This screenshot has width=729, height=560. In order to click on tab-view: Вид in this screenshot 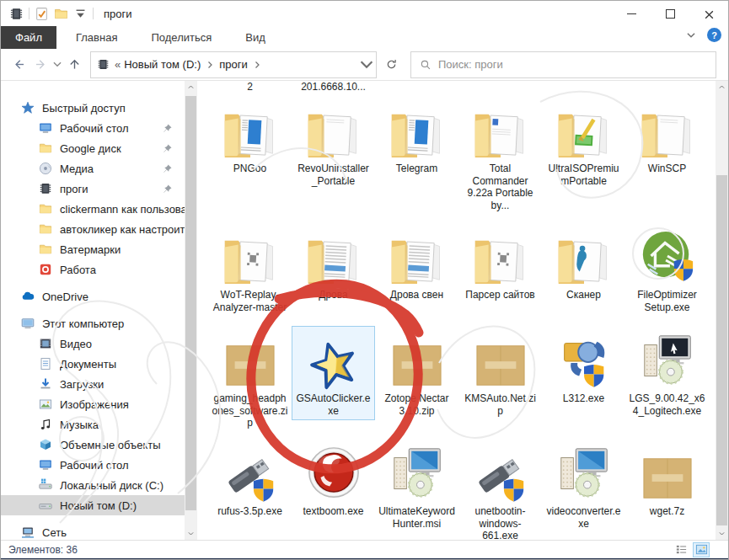, I will do `click(255, 37)`.